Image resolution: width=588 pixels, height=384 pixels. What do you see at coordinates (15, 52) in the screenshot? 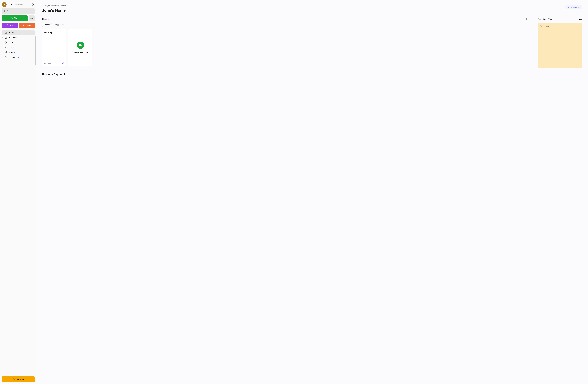
I see `files-indicator-dot` at bounding box center [15, 52].